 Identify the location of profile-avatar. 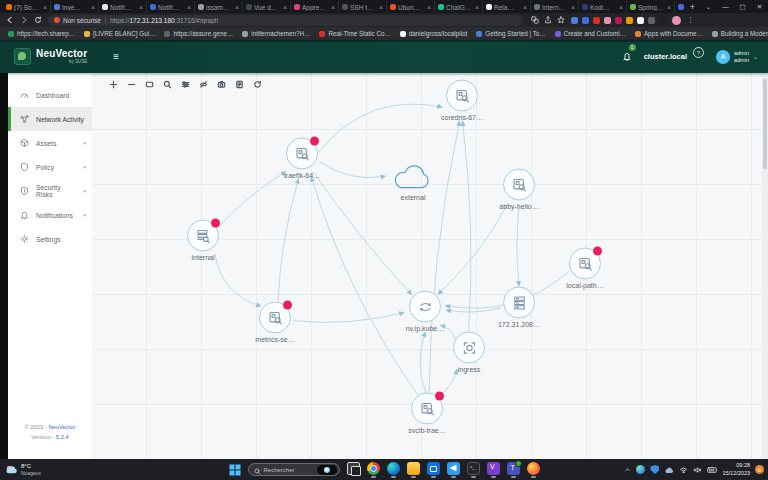
(676, 20).